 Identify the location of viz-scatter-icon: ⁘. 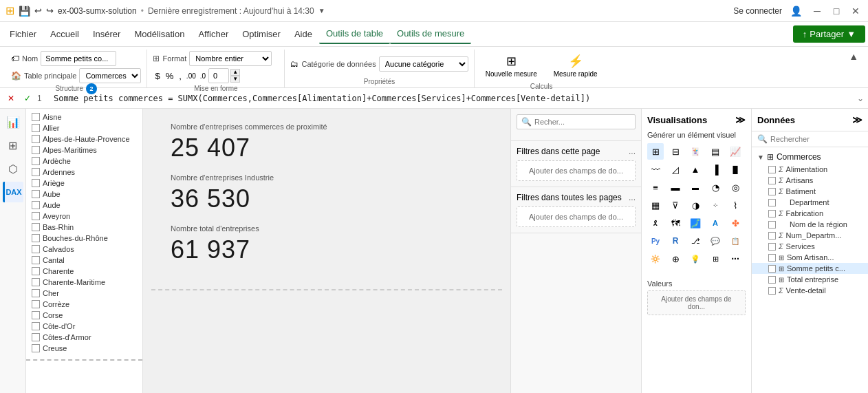
(715, 205).